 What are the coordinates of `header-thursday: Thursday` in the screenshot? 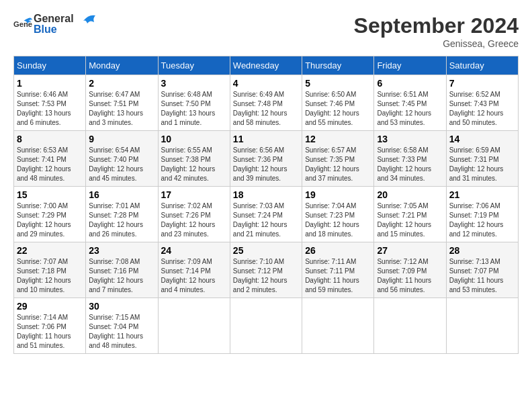 It's located at (339, 66).